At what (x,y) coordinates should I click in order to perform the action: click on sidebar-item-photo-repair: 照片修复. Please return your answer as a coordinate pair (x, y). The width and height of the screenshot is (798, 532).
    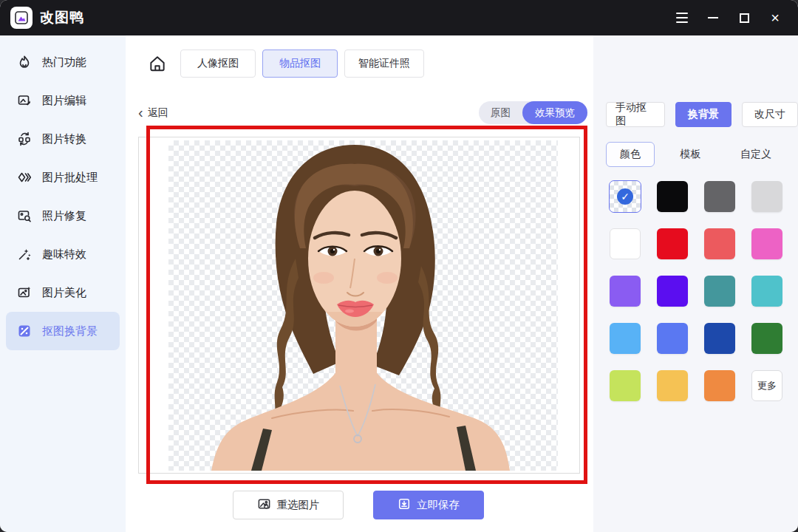
    Looking at the image, I should click on (63, 216).